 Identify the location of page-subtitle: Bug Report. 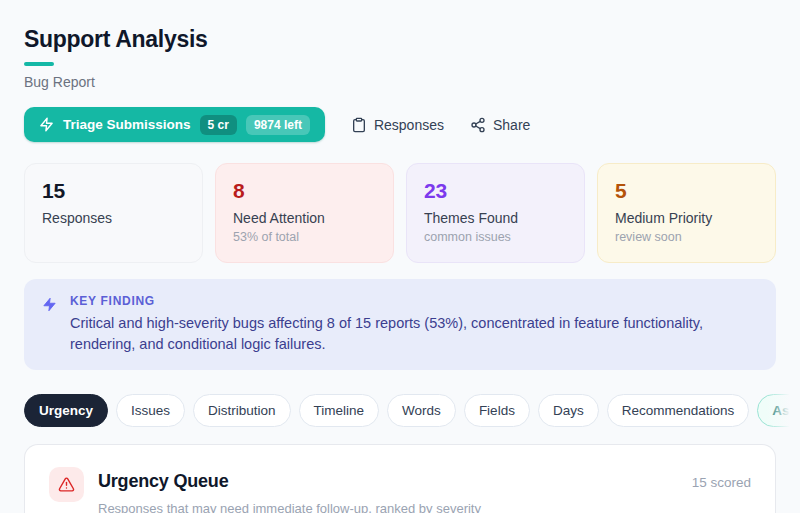
(400, 82).